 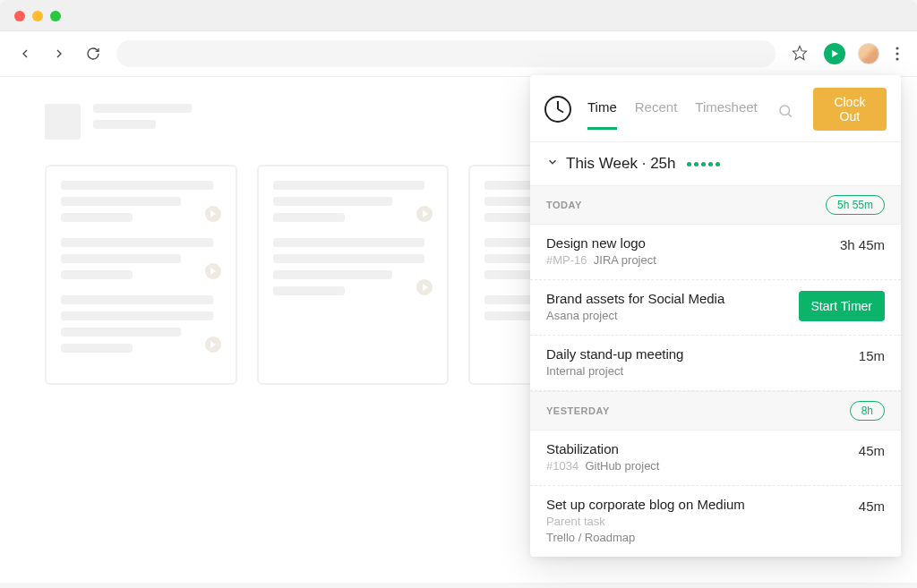 What do you see at coordinates (855, 205) in the screenshot?
I see `section-total-time: 5h 55m` at bounding box center [855, 205].